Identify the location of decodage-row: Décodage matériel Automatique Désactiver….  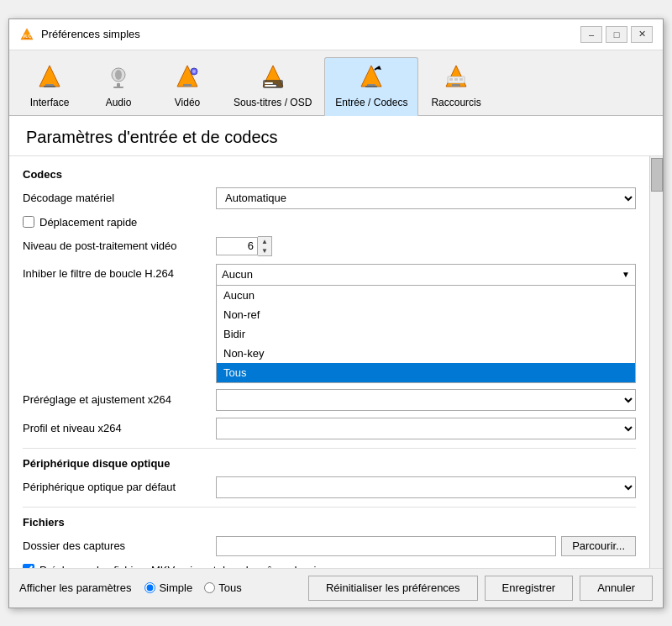
(329, 198).